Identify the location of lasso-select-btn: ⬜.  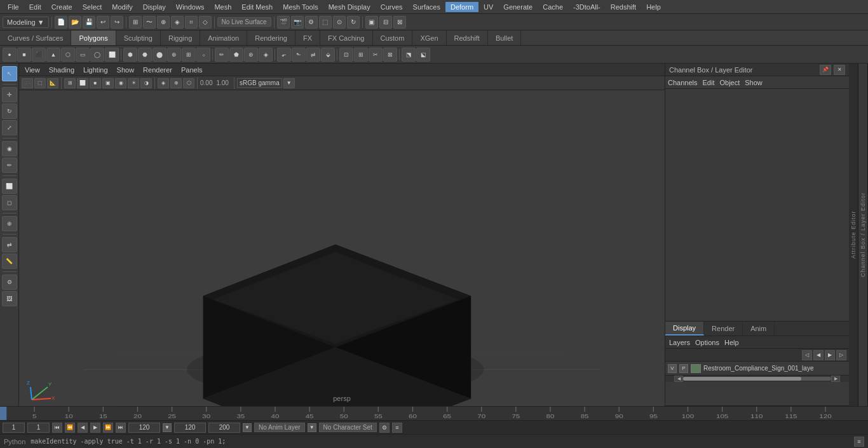
(10, 186).